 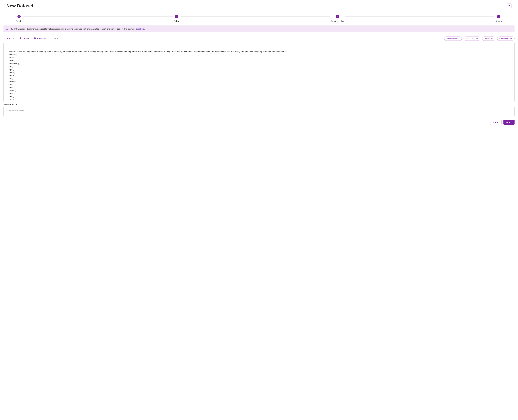 What do you see at coordinates (9, 39) in the screenshot?
I see `upload-button: UPLOAD` at bounding box center [9, 39].